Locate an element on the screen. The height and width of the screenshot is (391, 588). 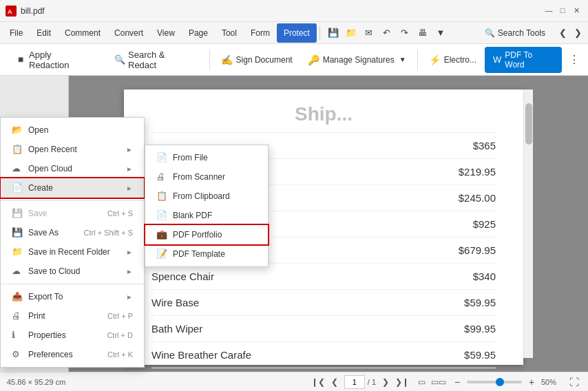
menu-item-print: 🖨 Print Ctrl + P is located at coordinates (72, 316).